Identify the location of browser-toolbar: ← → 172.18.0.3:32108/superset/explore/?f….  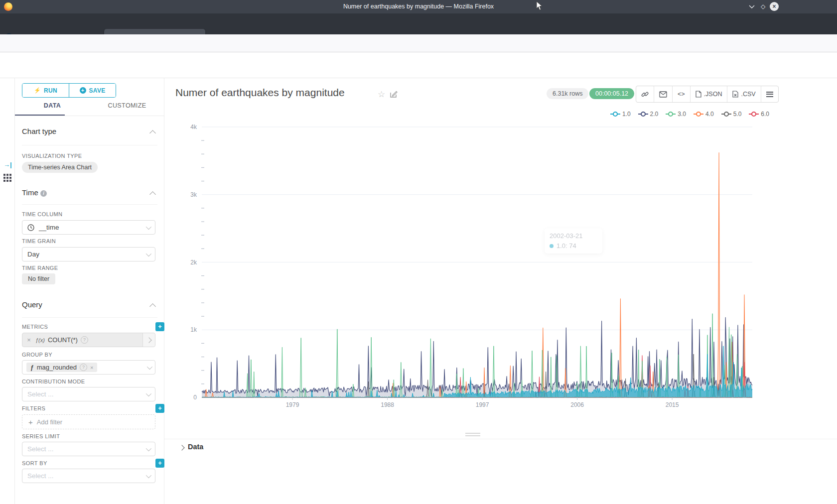
(418, 43).